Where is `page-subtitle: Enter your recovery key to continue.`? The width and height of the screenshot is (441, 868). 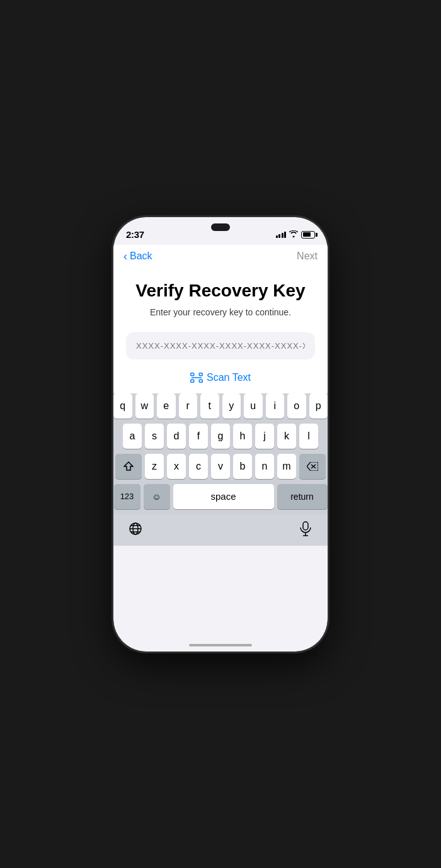
page-subtitle: Enter your recovery key to continue. is located at coordinates (220, 312).